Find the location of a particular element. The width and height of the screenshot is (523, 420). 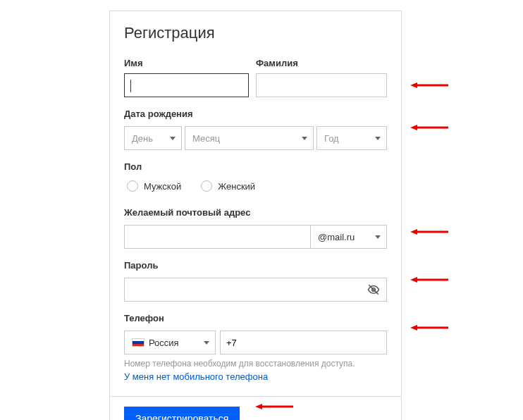

email-label: Желаемый почтовый адрес is located at coordinates (255, 213).